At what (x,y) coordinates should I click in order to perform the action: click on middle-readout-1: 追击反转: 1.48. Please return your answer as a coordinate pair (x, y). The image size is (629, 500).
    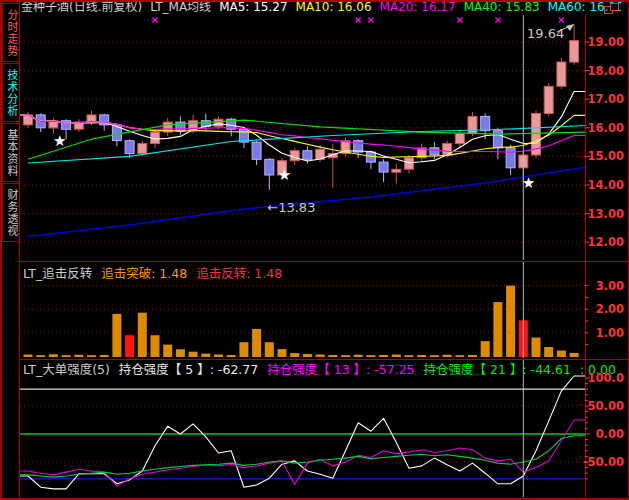
    Looking at the image, I should click on (239, 274).